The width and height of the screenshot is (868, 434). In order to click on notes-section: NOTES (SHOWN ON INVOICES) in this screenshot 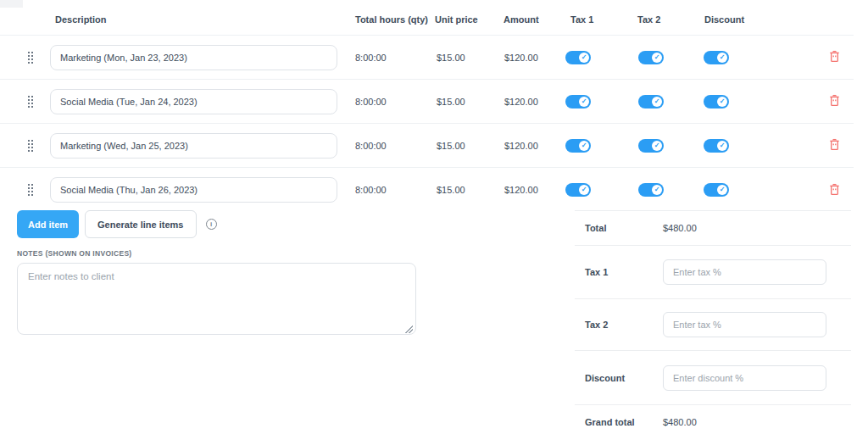, I will do `click(217, 293)`.